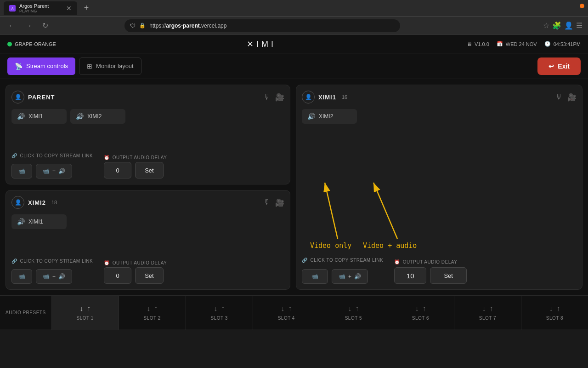 Image resolution: width=588 pixels, height=368 pixels. I want to click on ximi2-microphone-icon: 🎙, so click(267, 202).